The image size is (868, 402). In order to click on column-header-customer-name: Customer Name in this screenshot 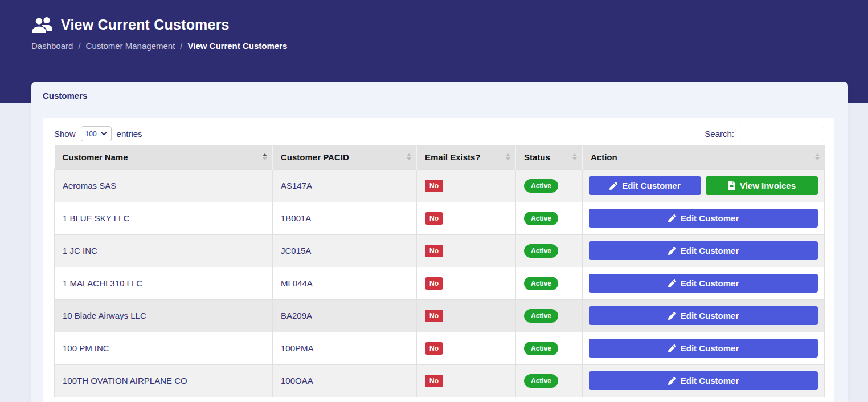, I will do `click(164, 157)`.